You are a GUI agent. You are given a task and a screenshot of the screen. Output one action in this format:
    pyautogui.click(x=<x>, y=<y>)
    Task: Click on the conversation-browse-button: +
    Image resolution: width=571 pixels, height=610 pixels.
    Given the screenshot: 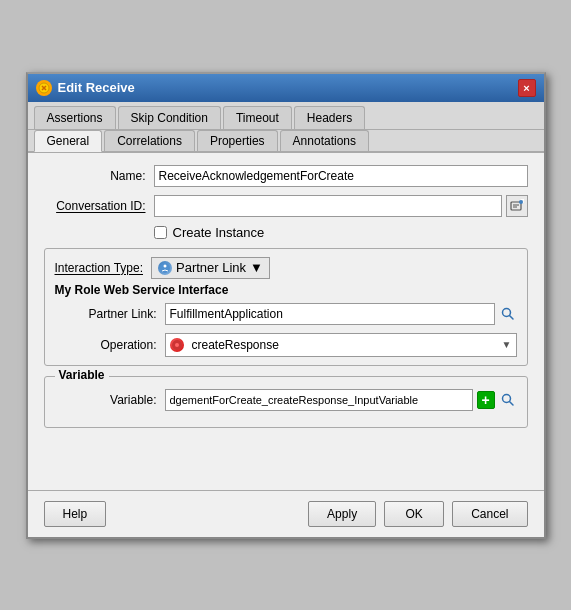 What is the action you would take?
    pyautogui.click(x=517, y=206)
    